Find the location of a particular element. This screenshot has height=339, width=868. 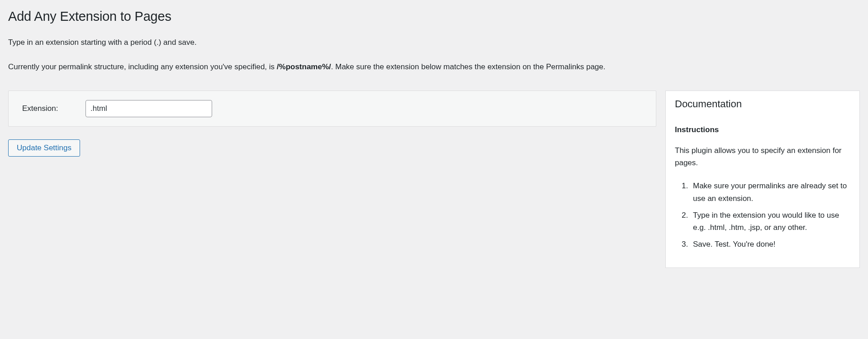

documentation-title: Documentation is located at coordinates (763, 104).